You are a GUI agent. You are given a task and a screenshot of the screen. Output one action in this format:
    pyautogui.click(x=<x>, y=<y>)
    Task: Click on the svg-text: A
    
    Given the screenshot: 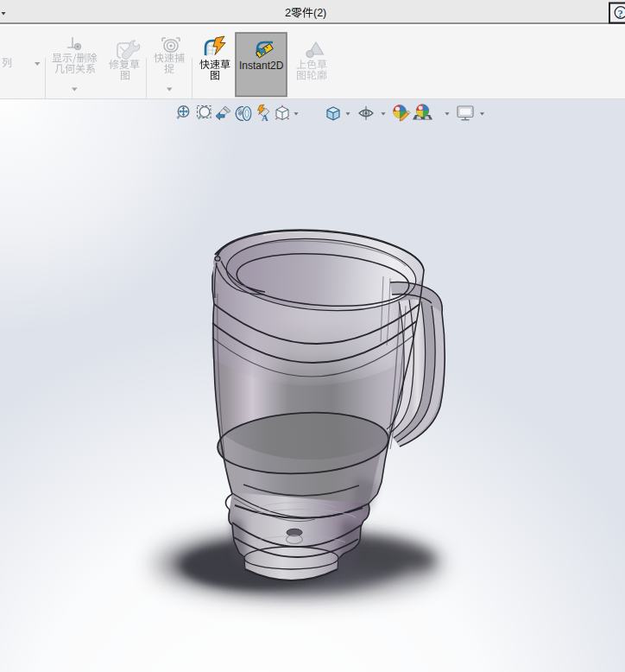 What is the action you would take?
    pyautogui.click(x=265, y=117)
    